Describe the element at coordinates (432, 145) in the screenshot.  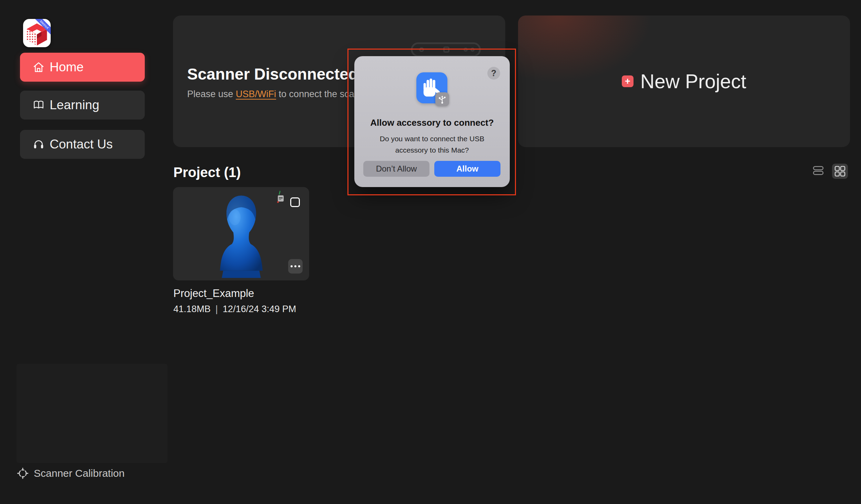
I see `dialog-body: Do you want to connect the USB accessory…` at that location.